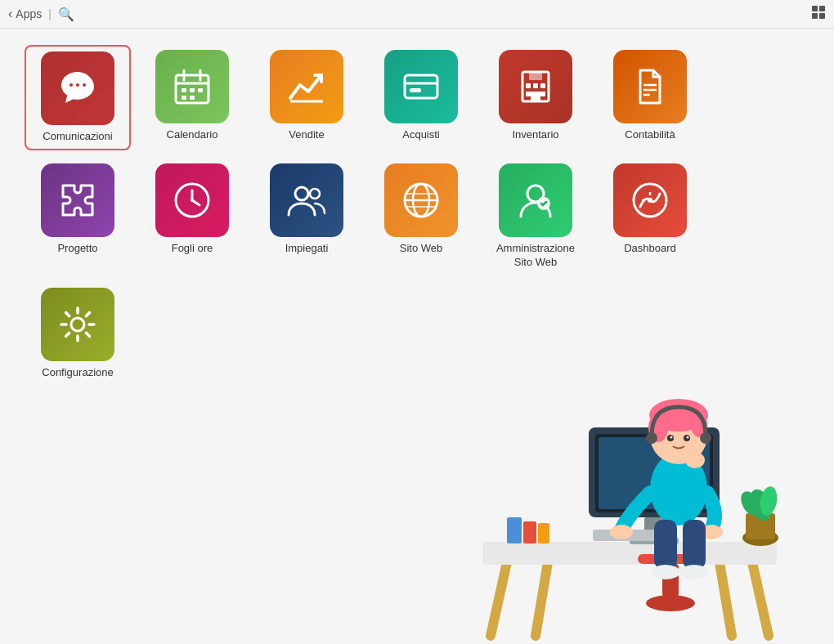  What do you see at coordinates (536, 87) in the screenshot?
I see `app-icon-inventario` at bounding box center [536, 87].